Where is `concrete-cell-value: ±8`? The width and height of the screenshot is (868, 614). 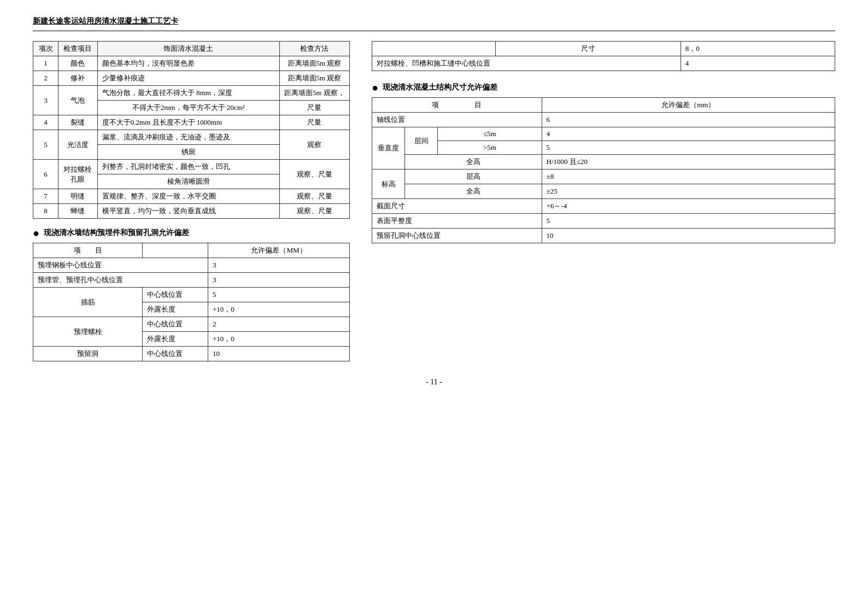 concrete-cell-value: ±8 is located at coordinates (688, 177).